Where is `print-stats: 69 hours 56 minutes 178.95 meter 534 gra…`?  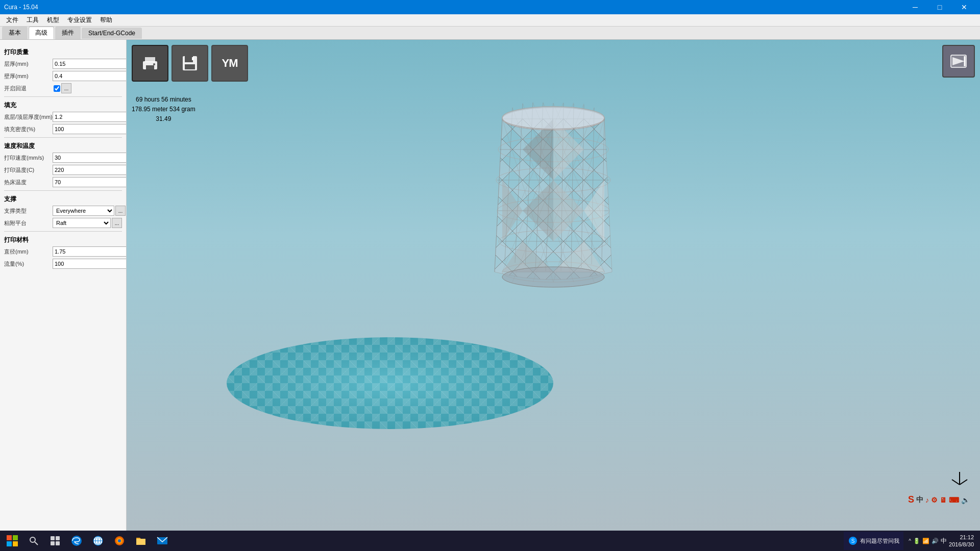
print-stats: 69 hours 56 minutes 178.95 meter 534 gra… is located at coordinates (163, 110).